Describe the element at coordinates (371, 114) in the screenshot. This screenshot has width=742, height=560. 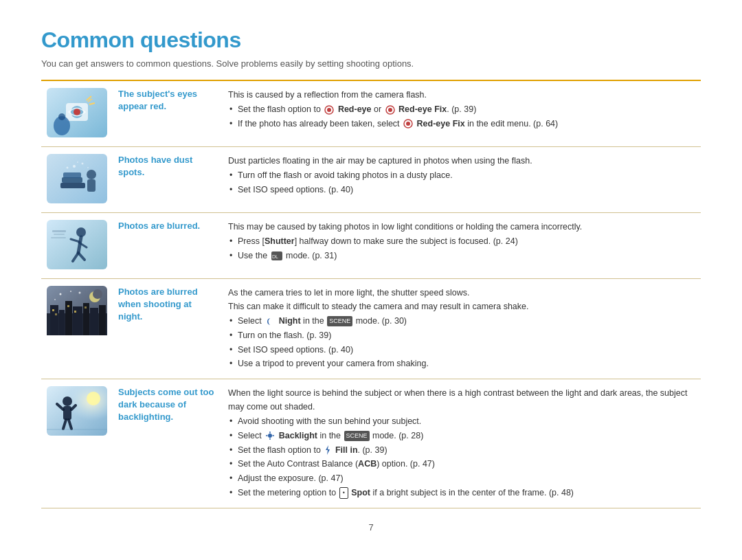
I see `table-row: The subject's eyes appear red. This is c…` at that location.